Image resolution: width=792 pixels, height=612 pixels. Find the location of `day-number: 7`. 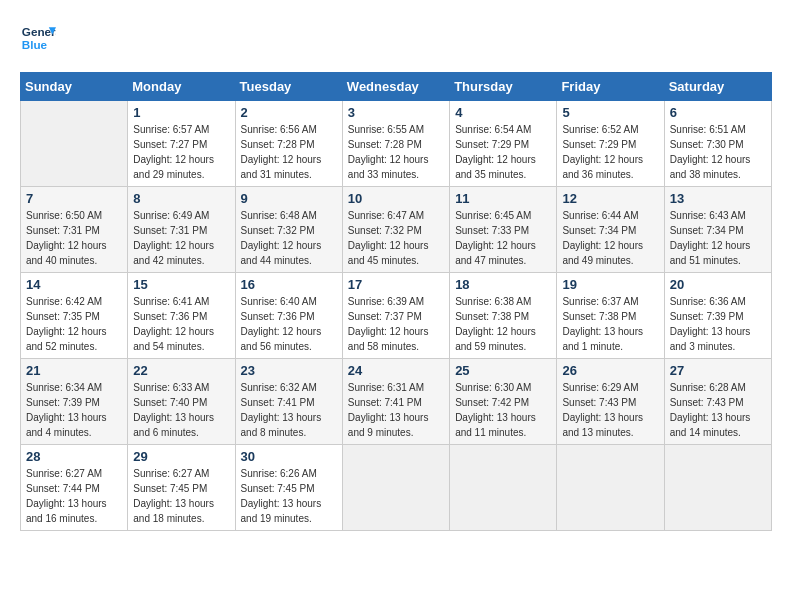

day-number: 7 is located at coordinates (74, 198).